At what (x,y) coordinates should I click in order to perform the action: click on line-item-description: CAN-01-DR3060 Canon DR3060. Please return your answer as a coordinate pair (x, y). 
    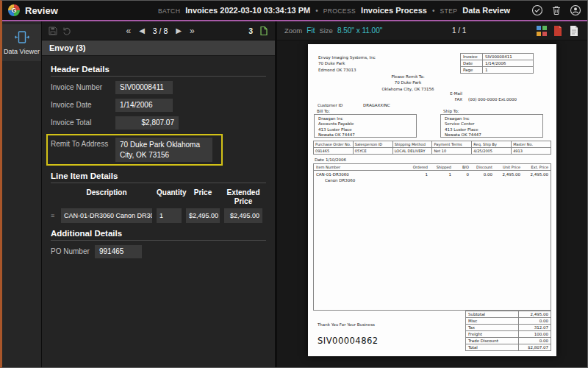
    Looking at the image, I should click on (107, 216).